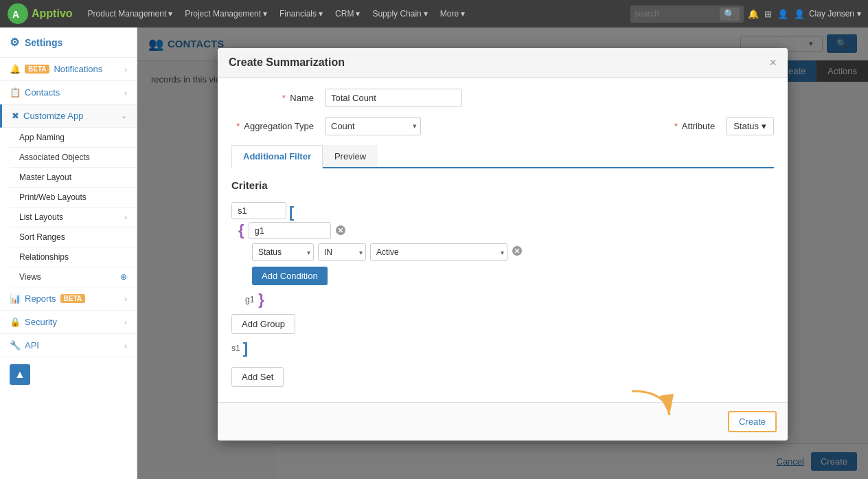 The height and width of the screenshot is (479, 868). What do you see at coordinates (73, 238) in the screenshot?
I see `sidebar-item-sort-ranges: Sort Ranges` at bounding box center [73, 238].